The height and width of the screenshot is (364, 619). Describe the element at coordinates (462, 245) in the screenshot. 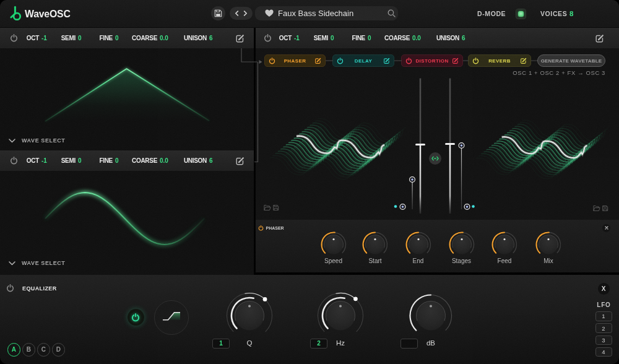

I see `phaser-knob-stages` at that location.